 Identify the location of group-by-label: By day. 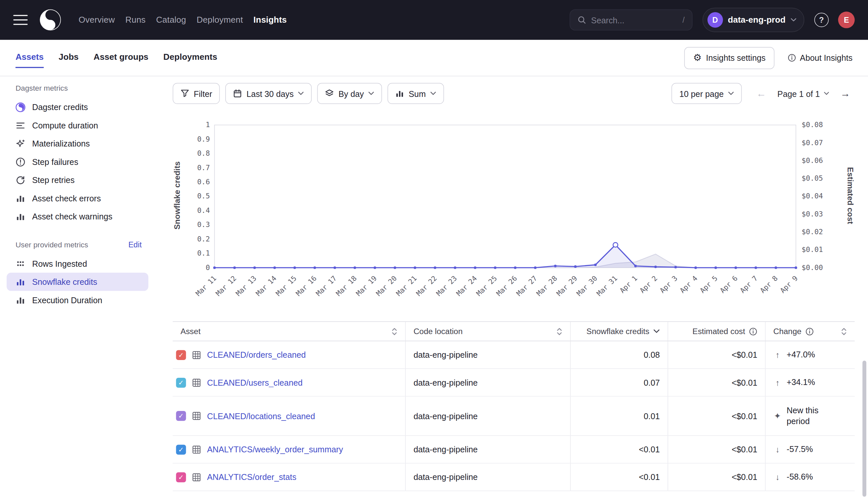
(351, 93).